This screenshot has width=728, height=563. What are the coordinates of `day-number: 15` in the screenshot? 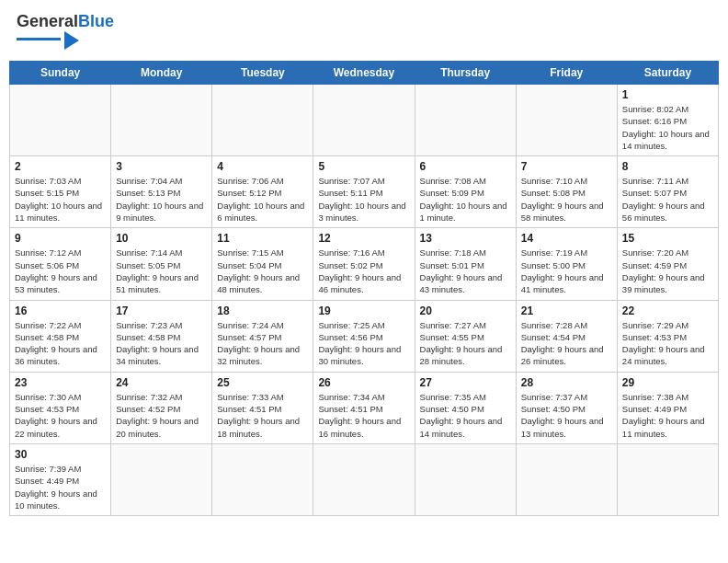 It's located at (667, 238).